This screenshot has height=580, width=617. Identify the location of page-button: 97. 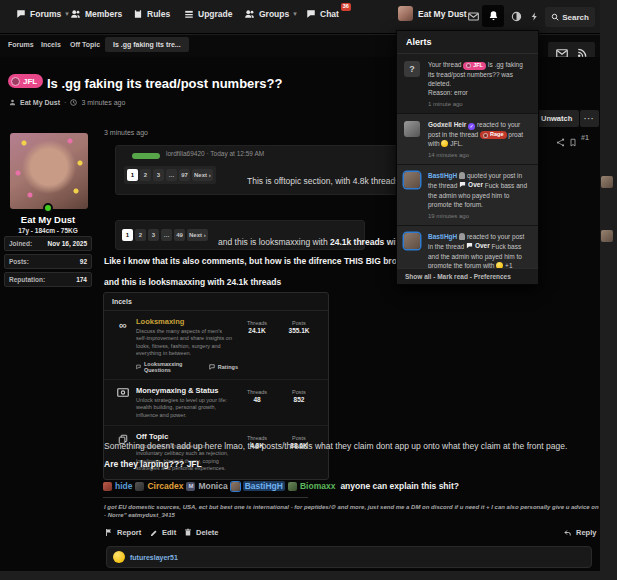
(184, 175).